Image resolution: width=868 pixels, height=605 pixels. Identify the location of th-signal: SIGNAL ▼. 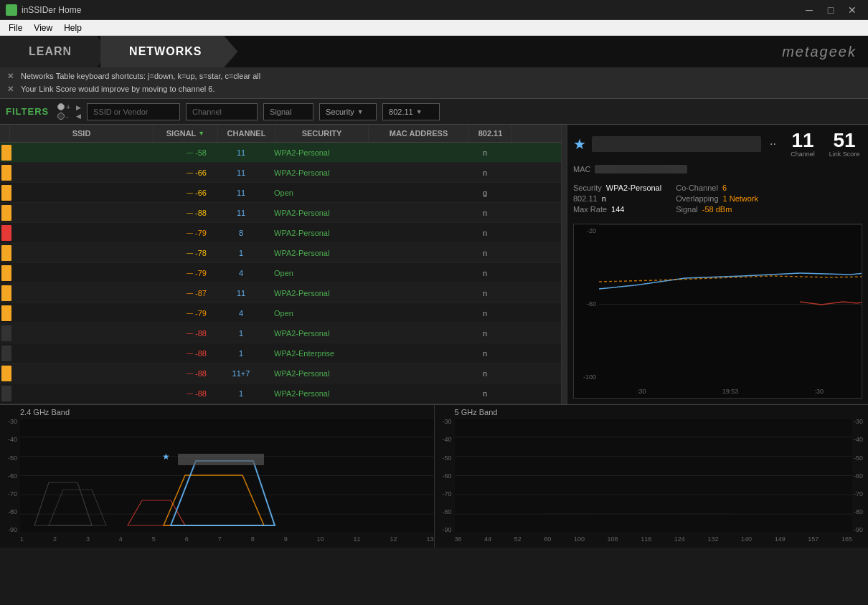
(186, 133).